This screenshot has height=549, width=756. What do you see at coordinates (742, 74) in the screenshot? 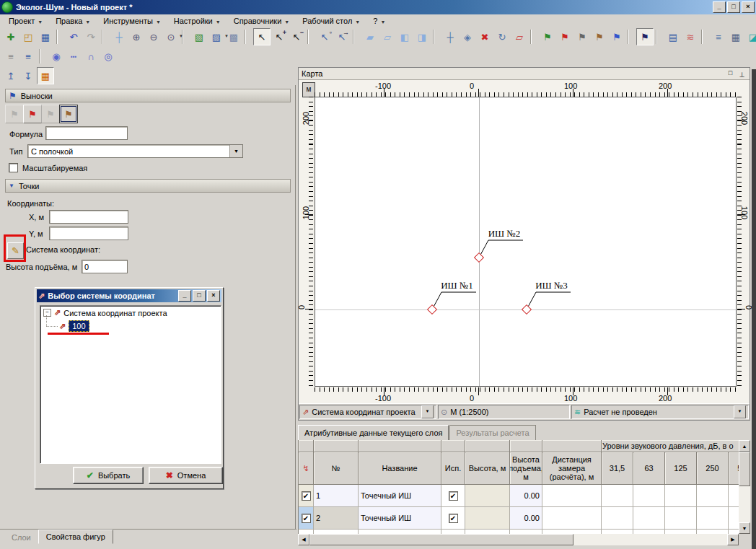
I see `pin-icon: ⊤` at bounding box center [742, 74].